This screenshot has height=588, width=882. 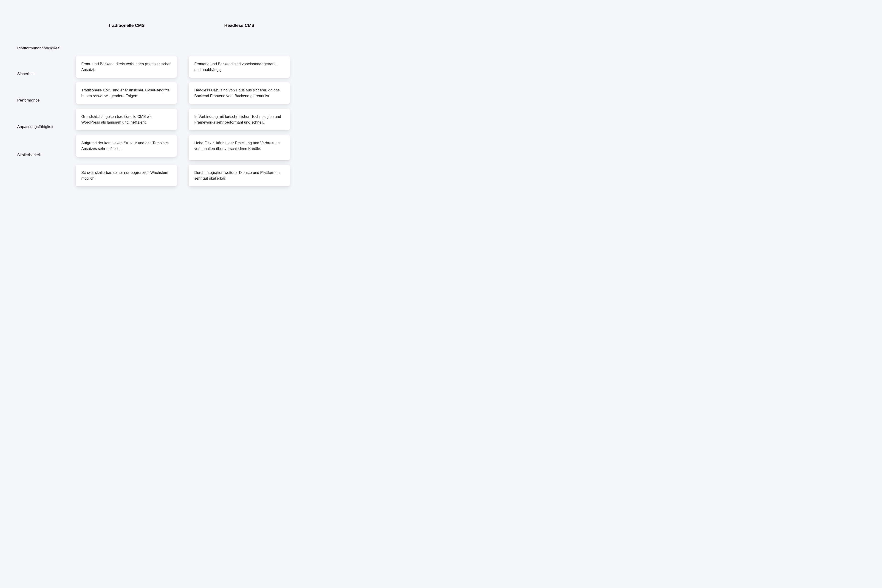 What do you see at coordinates (126, 67) in the screenshot?
I see `card-traditional-platform: Front- und Backend direkt verbunden (mon…` at bounding box center [126, 67].